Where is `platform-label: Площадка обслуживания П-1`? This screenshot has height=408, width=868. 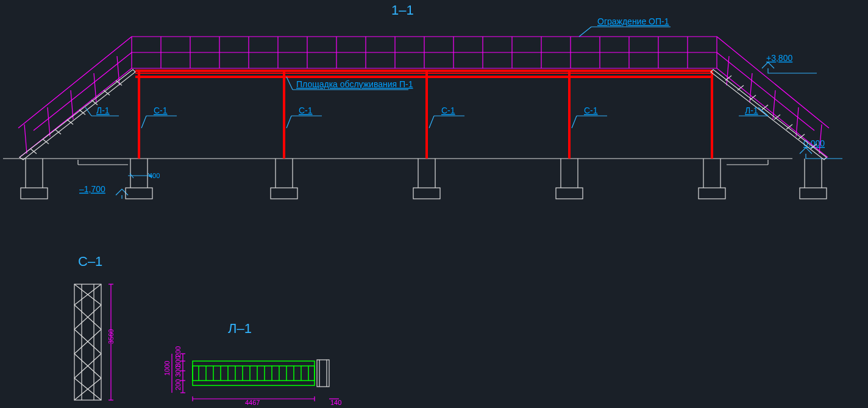 platform-label: Площадка обслуживания П-1 is located at coordinates (355, 84).